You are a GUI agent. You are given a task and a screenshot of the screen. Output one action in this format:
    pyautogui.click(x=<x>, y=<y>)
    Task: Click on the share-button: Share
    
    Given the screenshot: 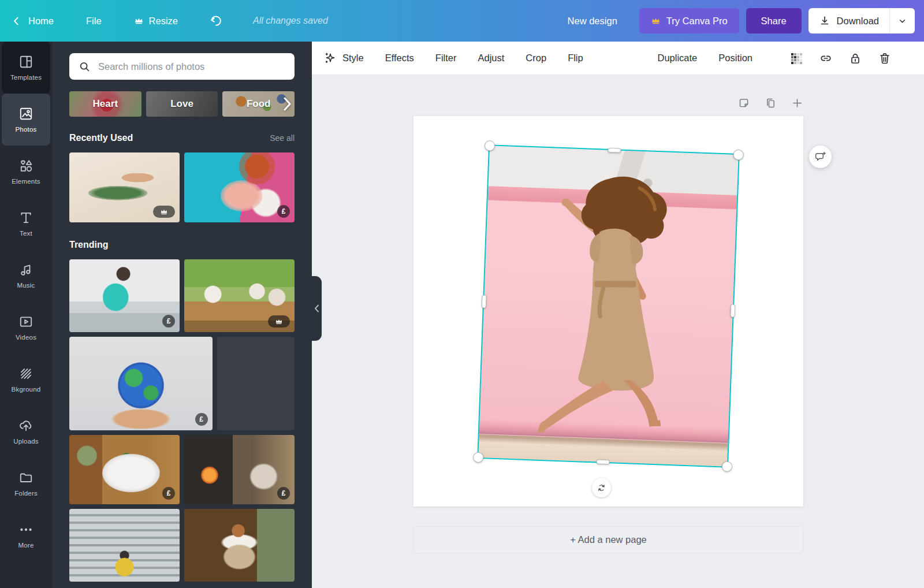 What is the action you would take?
    pyautogui.click(x=774, y=21)
    